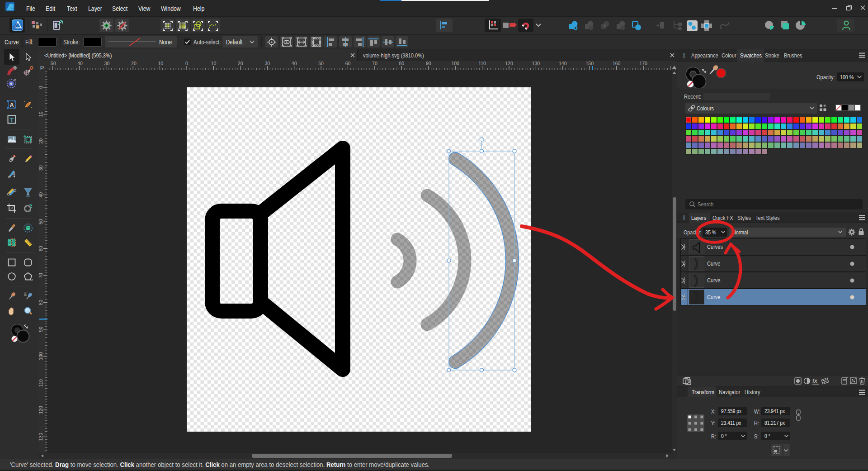  What do you see at coordinates (80, 63) in the screenshot?
I see `svg-text: -40` at bounding box center [80, 63].